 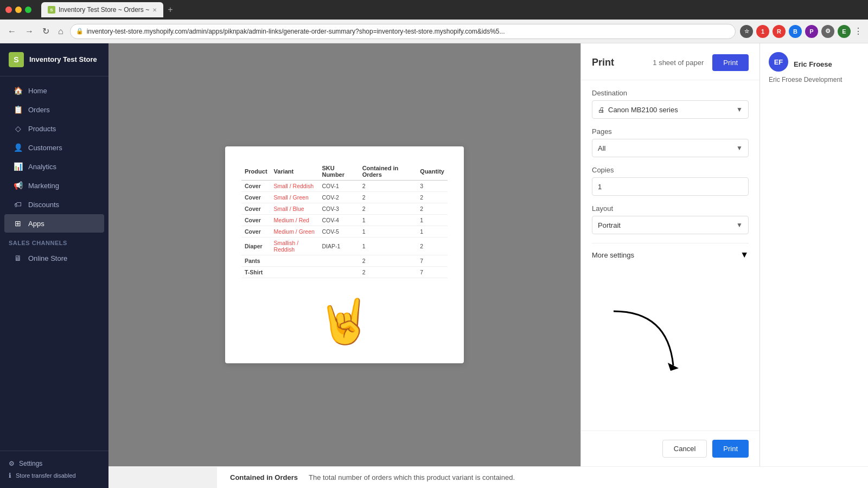 What do you see at coordinates (746, 31) in the screenshot?
I see `star-icon: ☆` at bounding box center [746, 31].